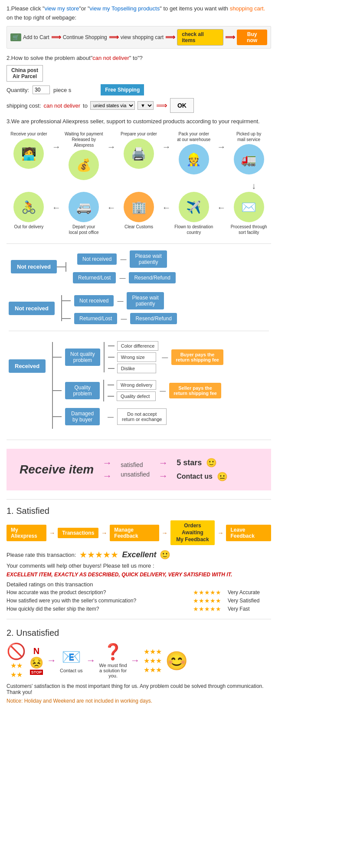  What do you see at coordinates (154, 319) in the screenshot?
I see `nr-result2: Resend/Refund` at bounding box center [154, 319].